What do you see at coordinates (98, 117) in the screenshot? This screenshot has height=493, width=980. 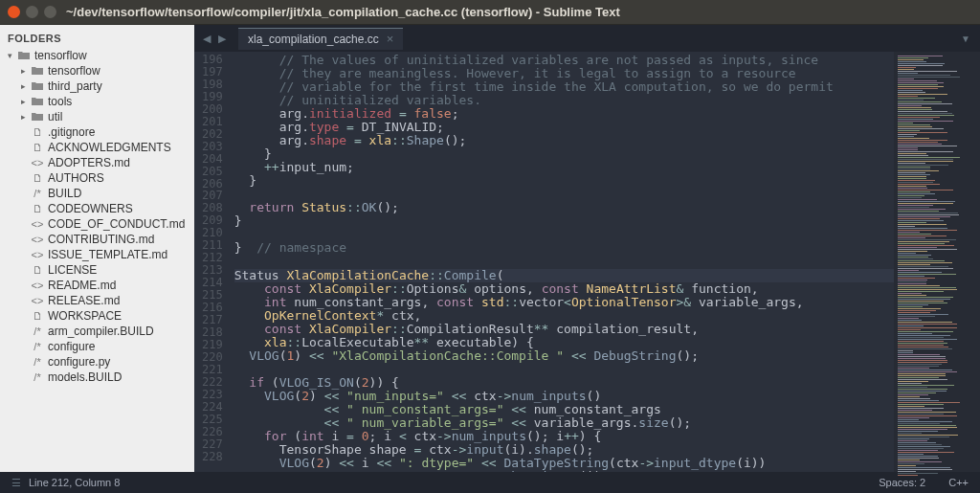 I see `folder-item: ▸util` at bounding box center [98, 117].